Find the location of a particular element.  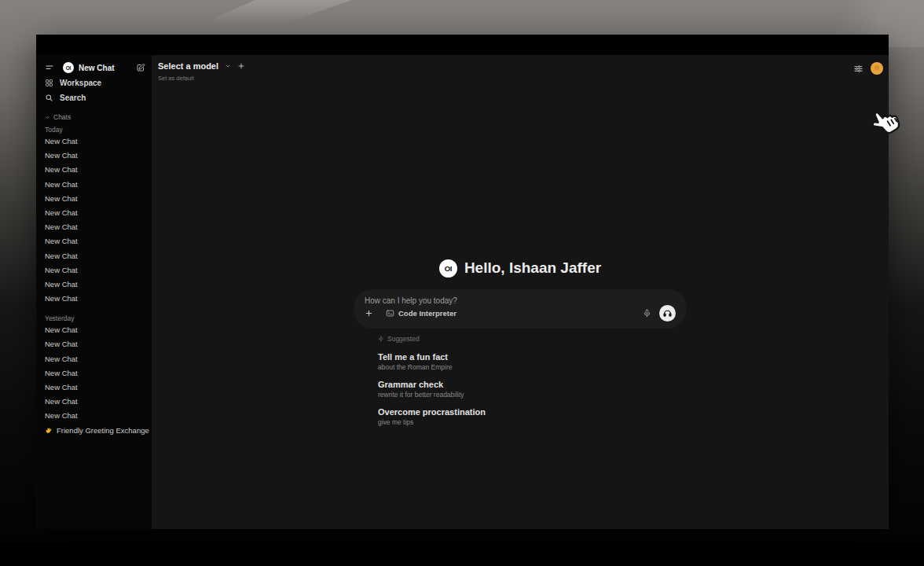

suggested-prompt-subtitle: give me tips is located at coordinates (532, 422).